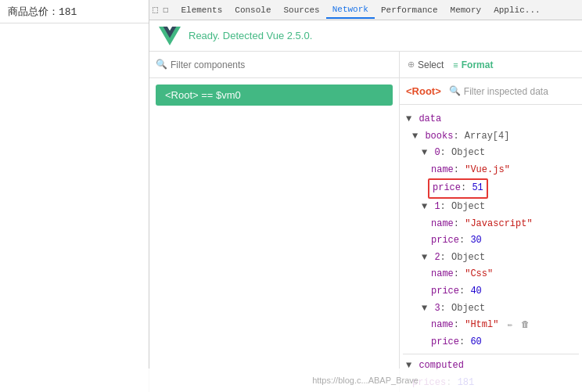  Describe the element at coordinates (160, 9) in the screenshot. I see `tab-bar-icons: ⬚ ☐` at that location.